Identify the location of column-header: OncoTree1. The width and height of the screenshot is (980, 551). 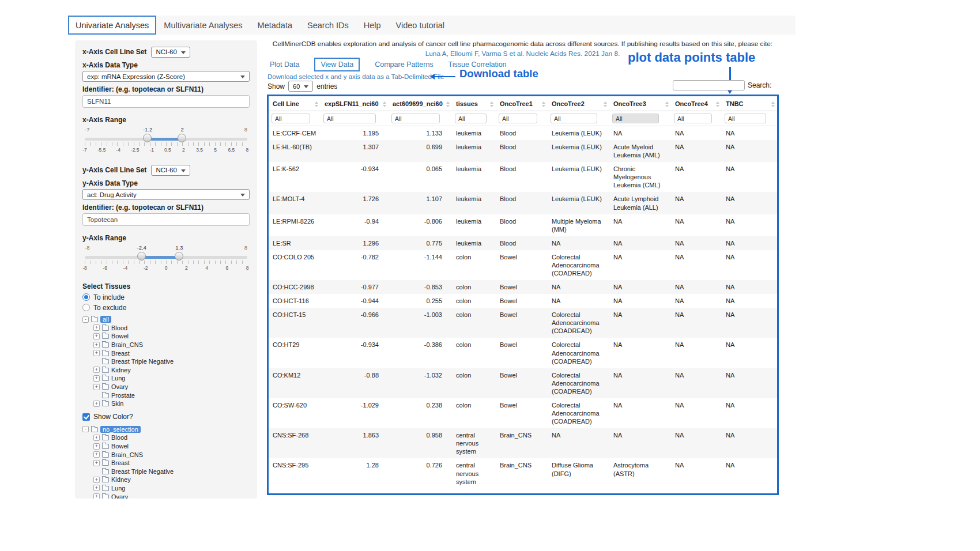
(522, 104).